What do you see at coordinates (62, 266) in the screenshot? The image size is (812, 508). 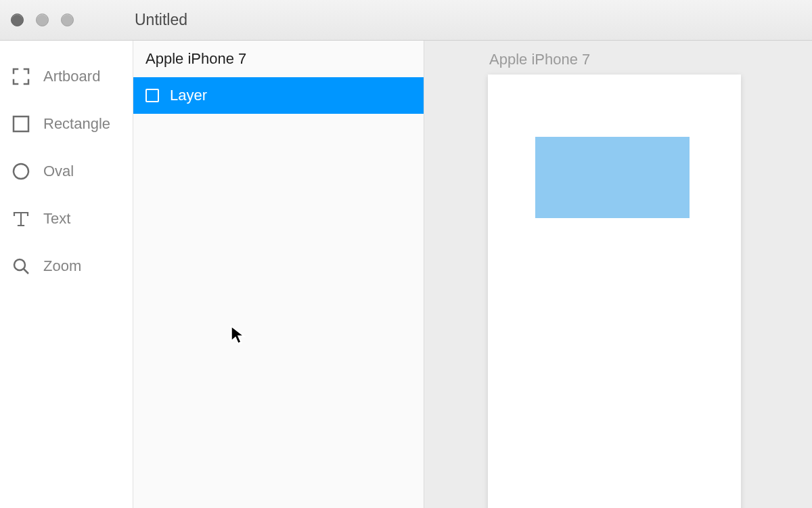 I see `tool-label: Zoom` at bounding box center [62, 266].